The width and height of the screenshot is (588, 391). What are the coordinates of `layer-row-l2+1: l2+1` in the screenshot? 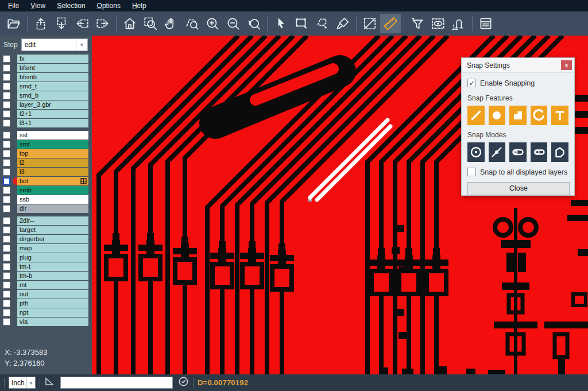 It's located at (46, 114).